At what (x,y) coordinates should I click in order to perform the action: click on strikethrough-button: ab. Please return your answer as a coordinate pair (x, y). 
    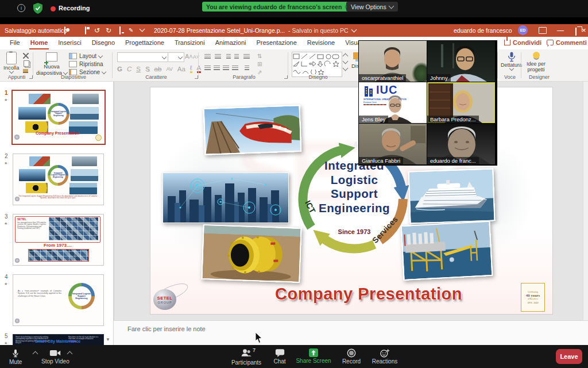
    Looking at the image, I should click on (158, 69).